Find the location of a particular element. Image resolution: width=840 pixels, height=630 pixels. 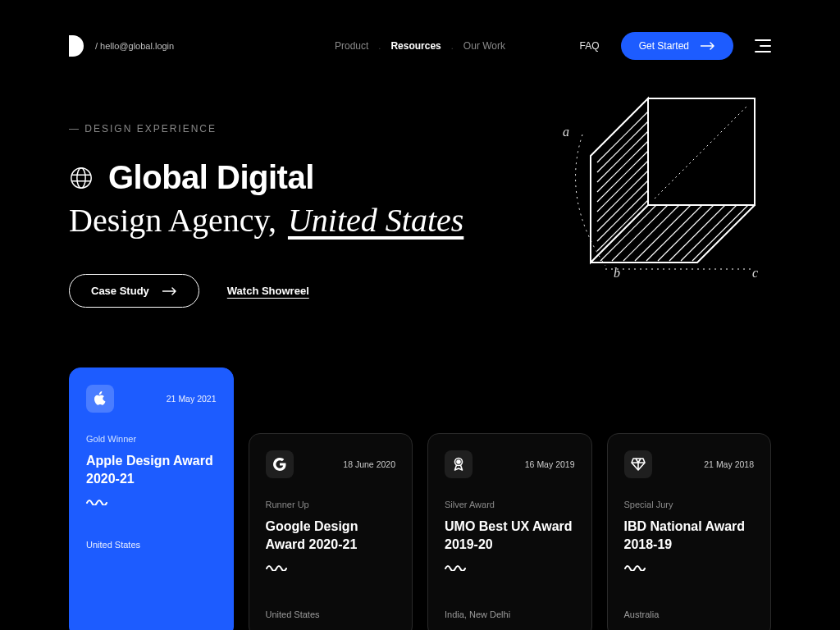

award-date: 21 May 2018 is located at coordinates (728, 464).